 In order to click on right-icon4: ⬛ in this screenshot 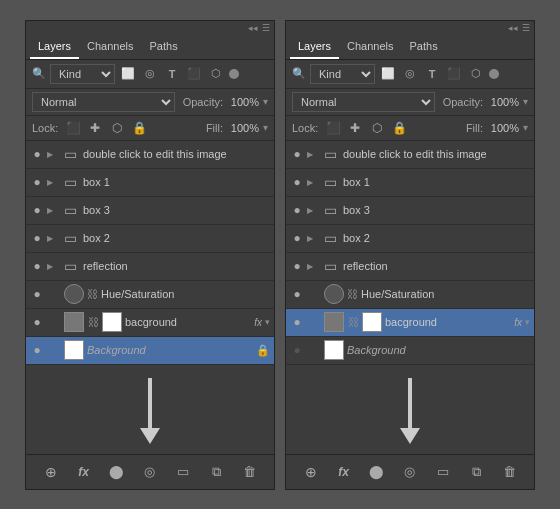, I will do `click(454, 74)`.